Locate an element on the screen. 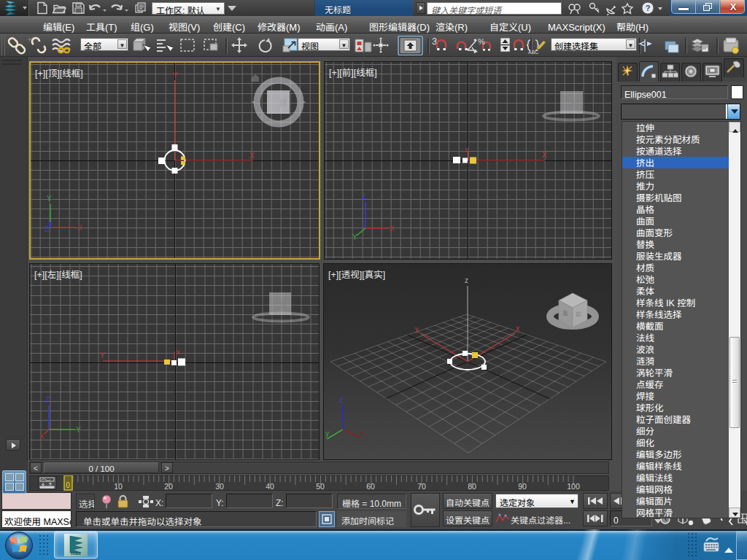 The height and width of the screenshot is (560, 747). svg-text: 50 is located at coordinates (320, 486).